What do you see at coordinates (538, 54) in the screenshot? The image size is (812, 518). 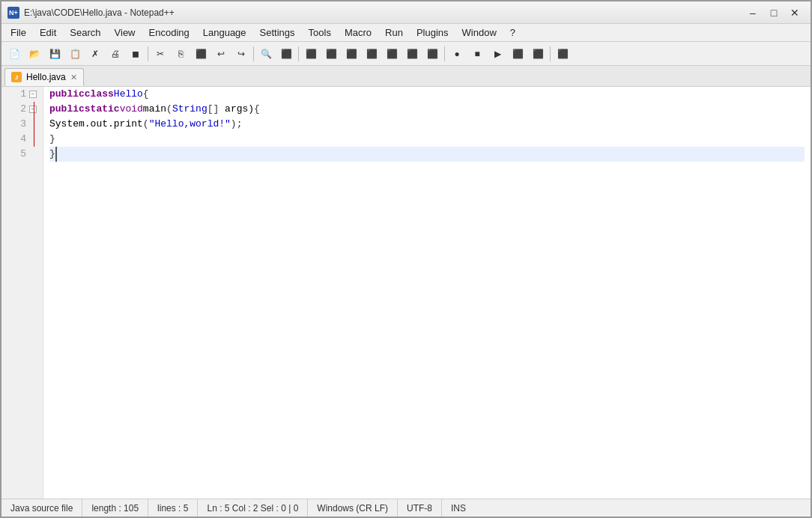 I see `btn-h: ⬛` at bounding box center [538, 54].